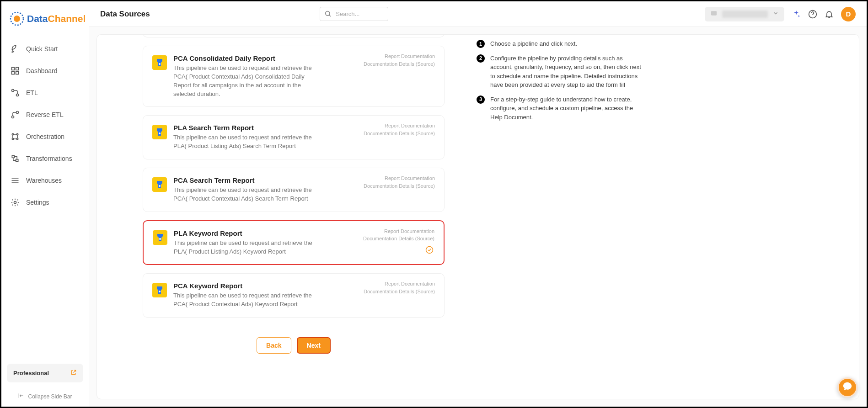 This screenshot has height=408, width=868. What do you see at coordinates (45, 49) in the screenshot?
I see `nav-quick-start: Quick Start` at bounding box center [45, 49].